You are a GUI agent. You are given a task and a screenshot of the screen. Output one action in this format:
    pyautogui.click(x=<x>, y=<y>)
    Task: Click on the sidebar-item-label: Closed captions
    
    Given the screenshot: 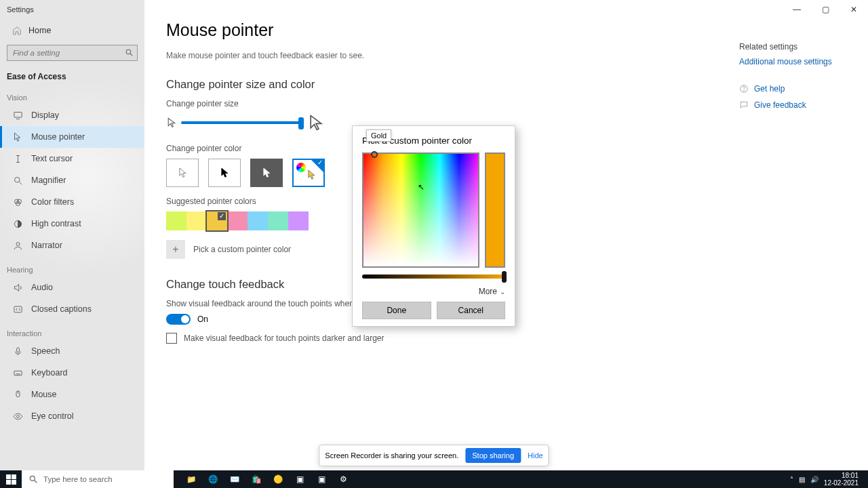 What is the action you would take?
    pyautogui.click(x=61, y=309)
    